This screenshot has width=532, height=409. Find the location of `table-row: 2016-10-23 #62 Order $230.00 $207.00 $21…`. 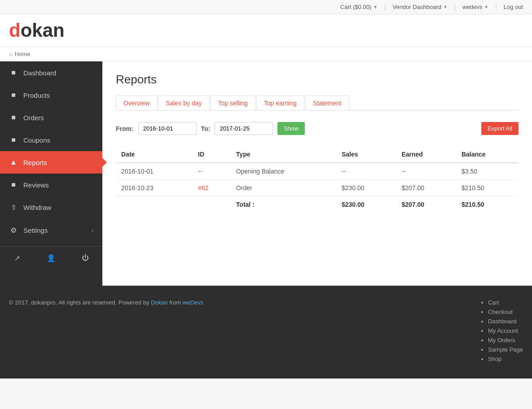

table-row: 2016-10-23 #62 Order $230.00 $207.00 $21… is located at coordinates (317, 188).